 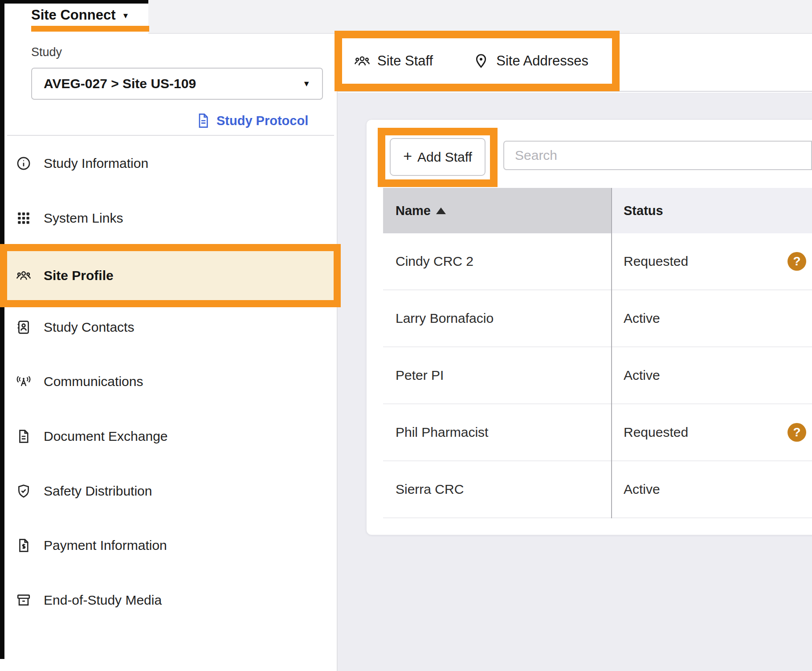 I want to click on table-column-divider, so click(x=612, y=353).